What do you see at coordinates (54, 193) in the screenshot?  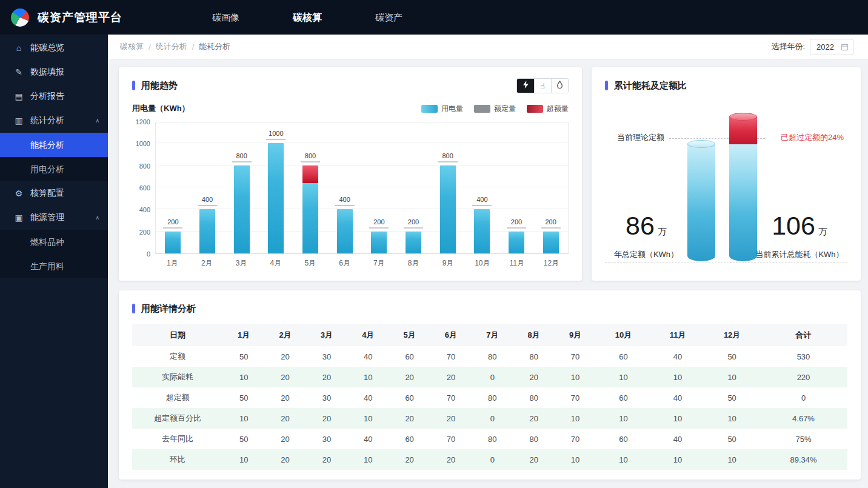 I see `sidebar-item-5: ⚙核算配置` at bounding box center [54, 193].